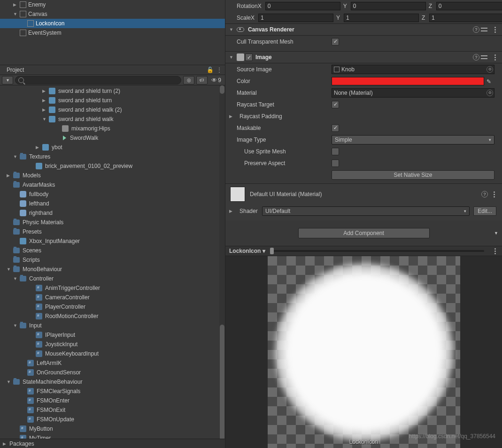  What do you see at coordinates (113, 119) in the screenshot?
I see `project-tree-item: ▼sword and shield walk` at bounding box center [113, 119].